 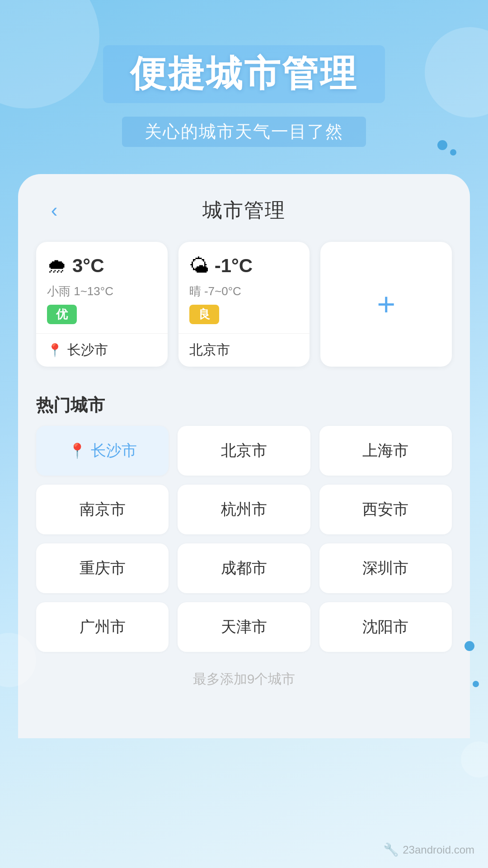 I want to click on weather-card-body-2: 🌤 -1°C 晴 -7~0°C 良, so click(x=244, y=288).